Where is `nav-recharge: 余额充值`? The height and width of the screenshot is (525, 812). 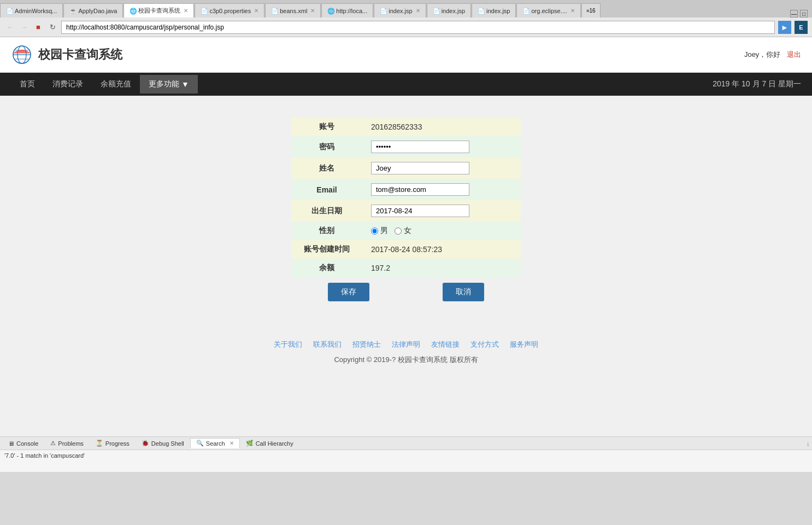
nav-recharge: 余额充值 is located at coordinates (116, 84).